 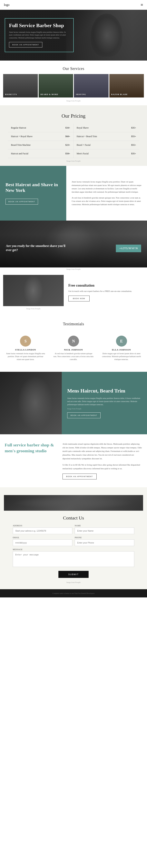 I want to click on testimonial-avatar-3: E, so click(x=122, y=341).